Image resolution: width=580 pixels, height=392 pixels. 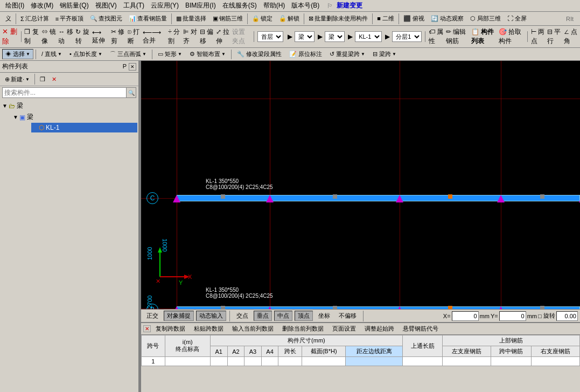 What do you see at coordinates (209, 328) in the screenshot?
I see `paste-span-btn: 粘贴跨数据` at bounding box center [209, 328].